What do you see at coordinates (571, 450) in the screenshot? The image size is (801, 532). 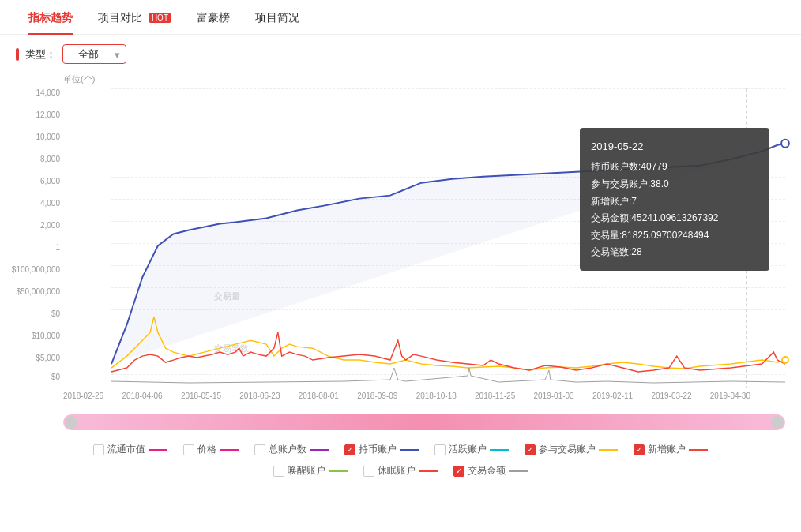 I see `legend-item-tx-accounts: 参与交易账户` at bounding box center [571, 450].